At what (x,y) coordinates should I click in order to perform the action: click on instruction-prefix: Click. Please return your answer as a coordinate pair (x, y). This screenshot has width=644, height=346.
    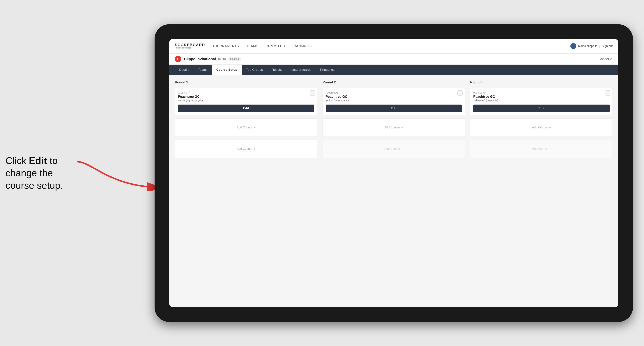
    Looking at the image, I should click on (17, 160).